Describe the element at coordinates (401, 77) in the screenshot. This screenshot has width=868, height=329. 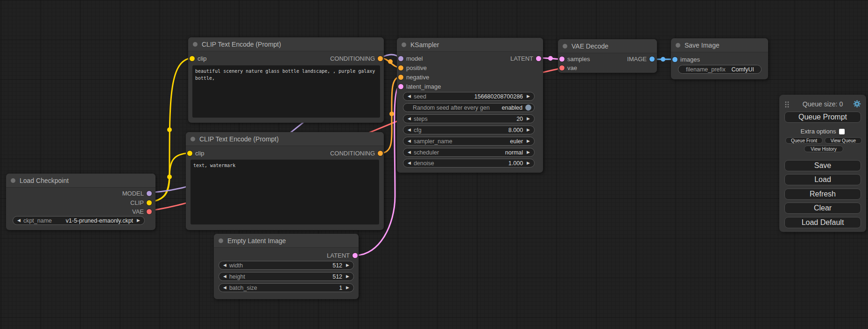
I see `input-port-negative` at that location.